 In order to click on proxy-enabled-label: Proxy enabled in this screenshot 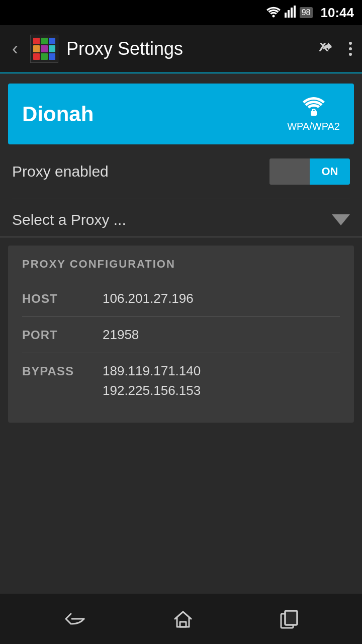, I will do `click(60, 172)`.